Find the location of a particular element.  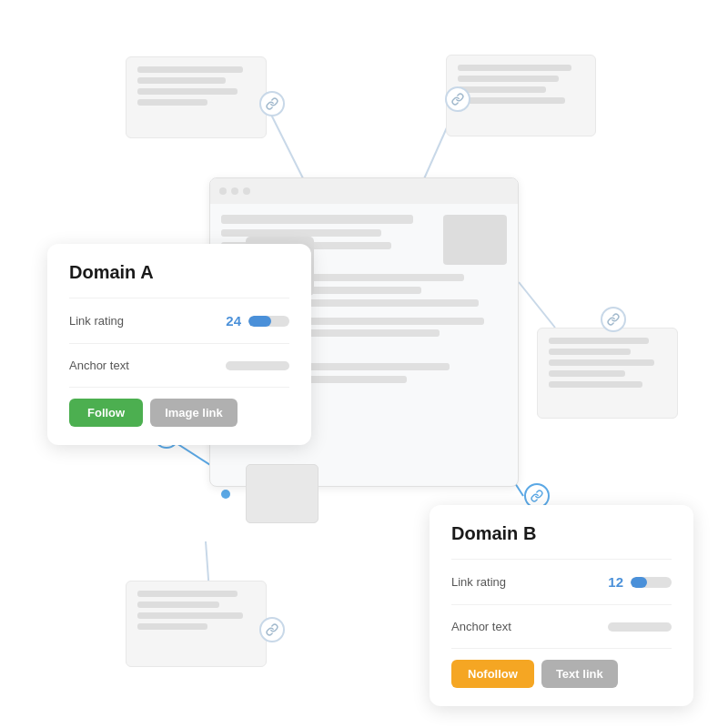

domain-a-rating-bar-fill is located at coordinates (260, 321).